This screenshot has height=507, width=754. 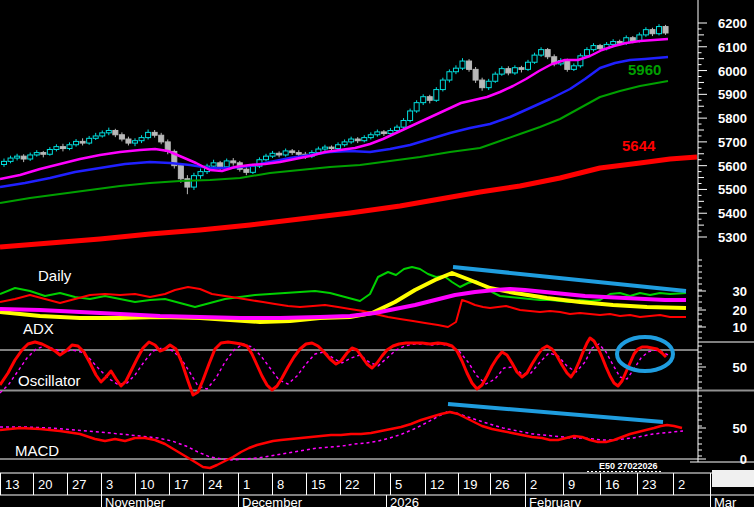 What do you see at coordinates (470, 484) in the screenshot?
I see `date-cell-label: 19` at bounding box center [470, 484].